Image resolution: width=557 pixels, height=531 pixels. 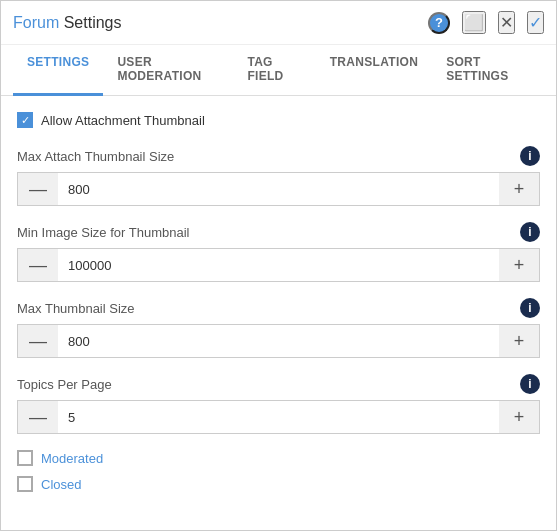 What do you see at coordinates (278, 341) in the screenshot?
I see `max-thumbnail-size-stepper: — +` at bounding box center [278, 341].